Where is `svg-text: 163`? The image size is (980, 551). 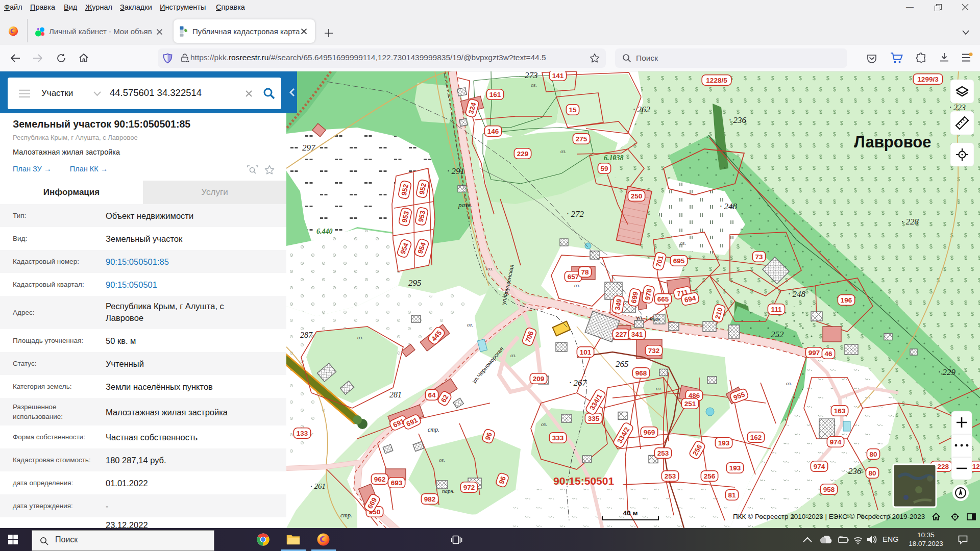
svg-text: 163 is located at coordinates (840, 411).